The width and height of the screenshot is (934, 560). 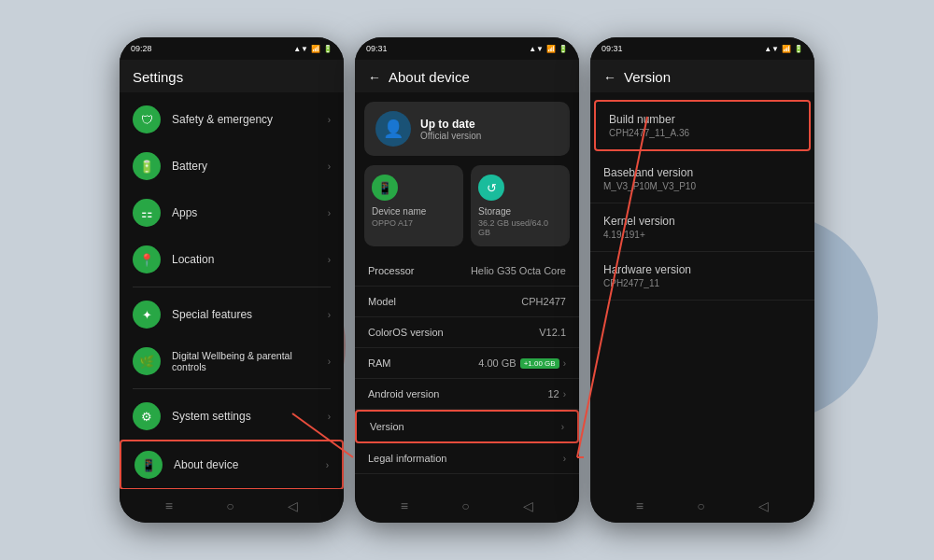 I want to click on nav-home-3-icon: ○, so click(x=700, y=506).